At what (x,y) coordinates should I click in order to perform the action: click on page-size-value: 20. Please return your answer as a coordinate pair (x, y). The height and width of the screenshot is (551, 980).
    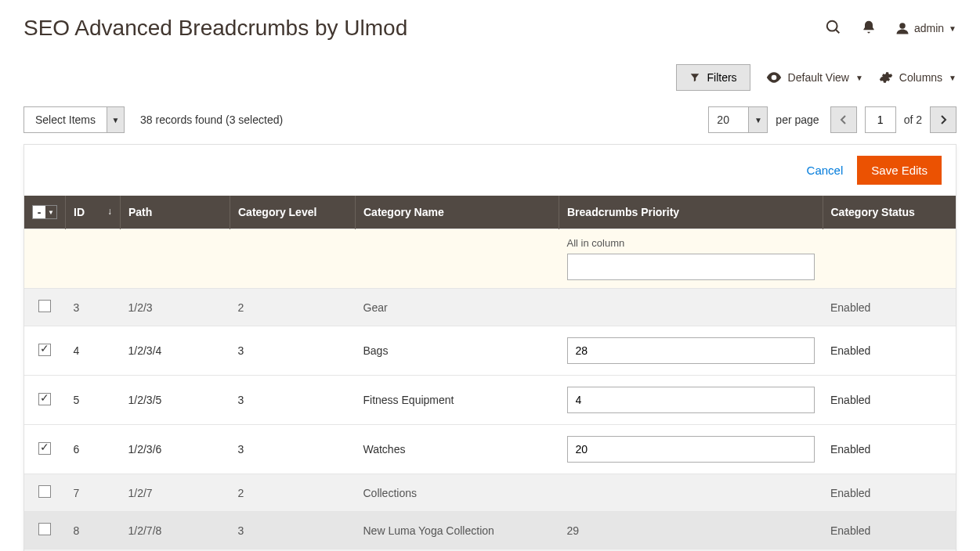
    Looking at the image, I should click on (729, 120).